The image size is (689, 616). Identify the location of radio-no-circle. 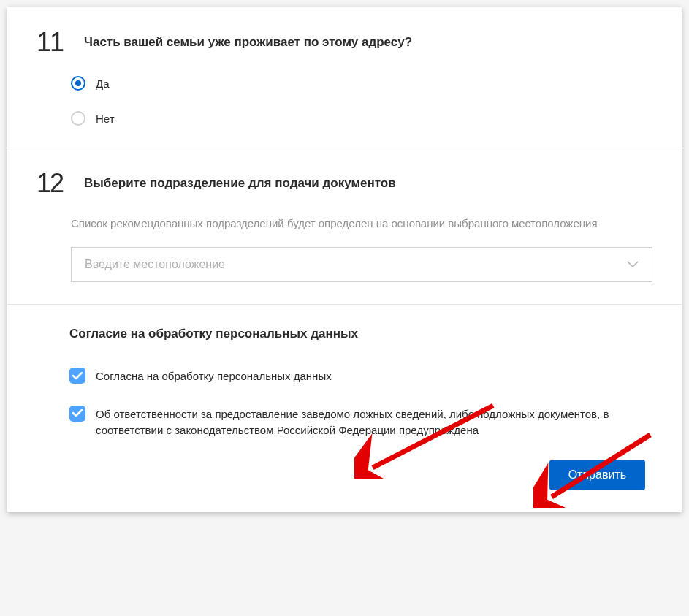
(78, 118).